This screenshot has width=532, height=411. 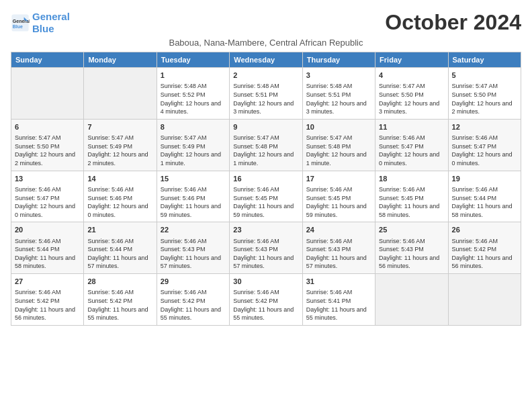 What do you see at coordinates (484, 196) in the screenshot?
I see `calendar-cell: 19Sunrise: 5:46 AM Sunset: 5:44 PM Dayli…` at bounding box center [484, 196].